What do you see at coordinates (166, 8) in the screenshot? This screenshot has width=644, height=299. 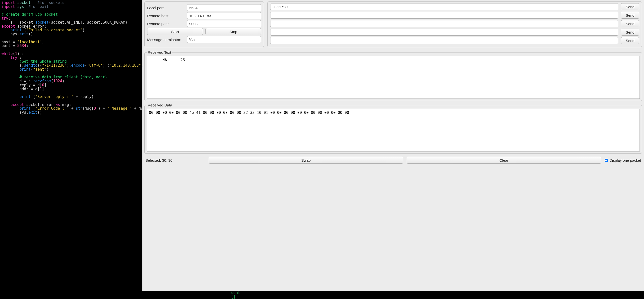 I see `local-port-label: Local port:` at bounding box center [166, 8].